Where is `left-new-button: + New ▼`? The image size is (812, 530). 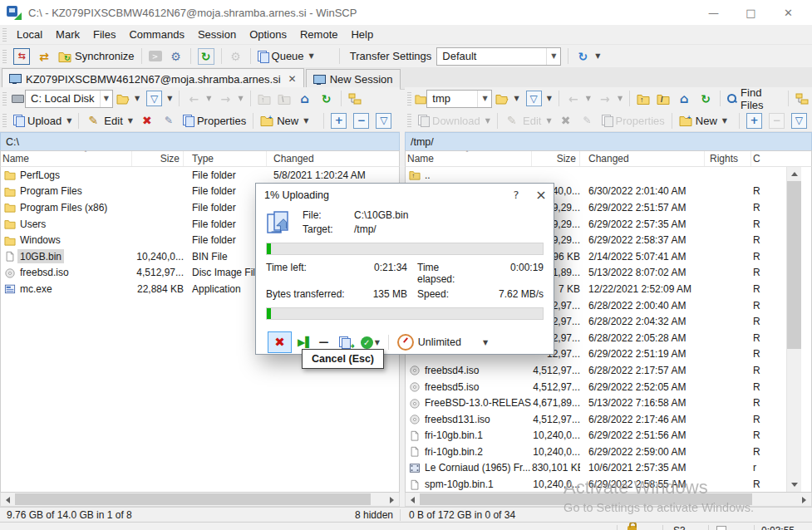
left-new-button: + New ▼ is located at coordinates (284, 120).